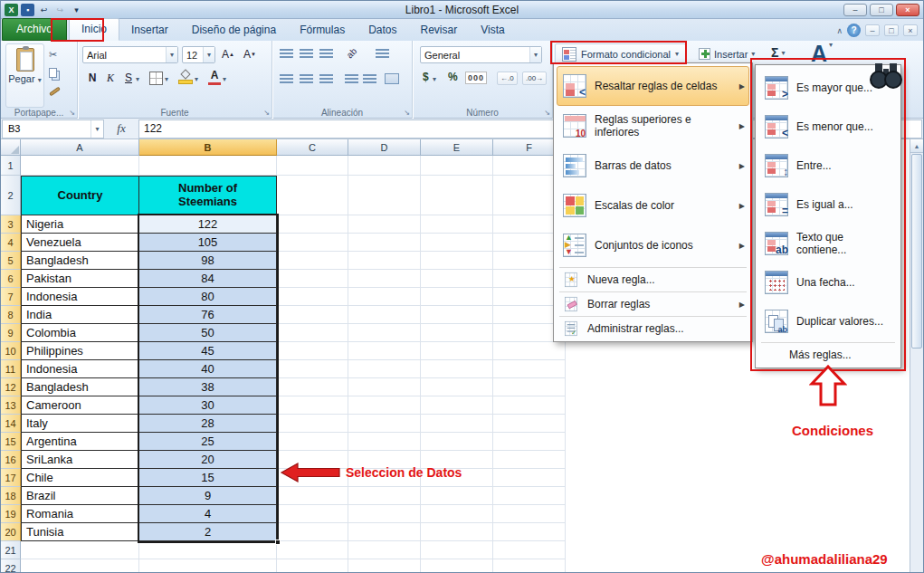  Describe the element at coordinates (822, 54) in the screenshot. I see `sort-filter-icon: A▾` at that location.